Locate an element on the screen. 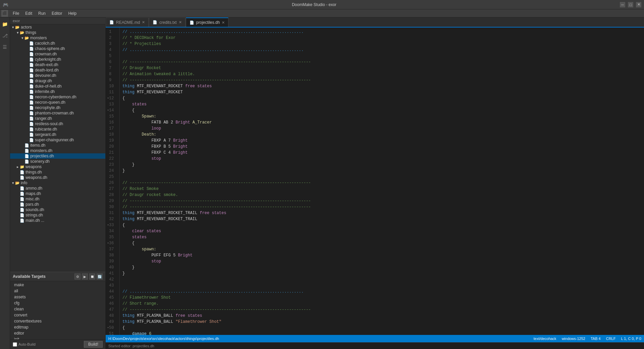  tree-item: 📄things.dh is located at coordinates (58, 172).